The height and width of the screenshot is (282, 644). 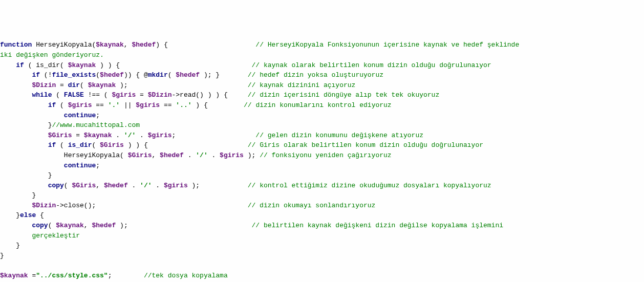 What do you see at coordinates (246, 66) in the screenshot?
I see `line: if ( is_dir( $kaynak ) ) { // kaynak ola…` at bounding box center [246, 66].